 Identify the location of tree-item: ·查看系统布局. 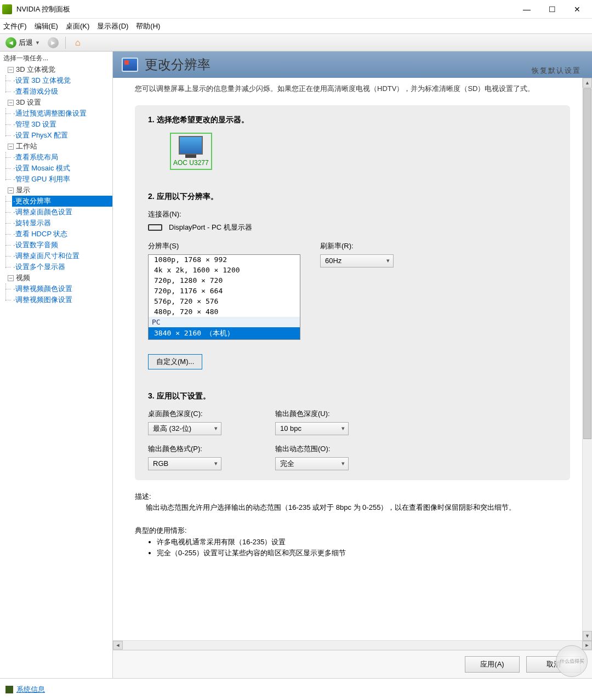
(62, 157).